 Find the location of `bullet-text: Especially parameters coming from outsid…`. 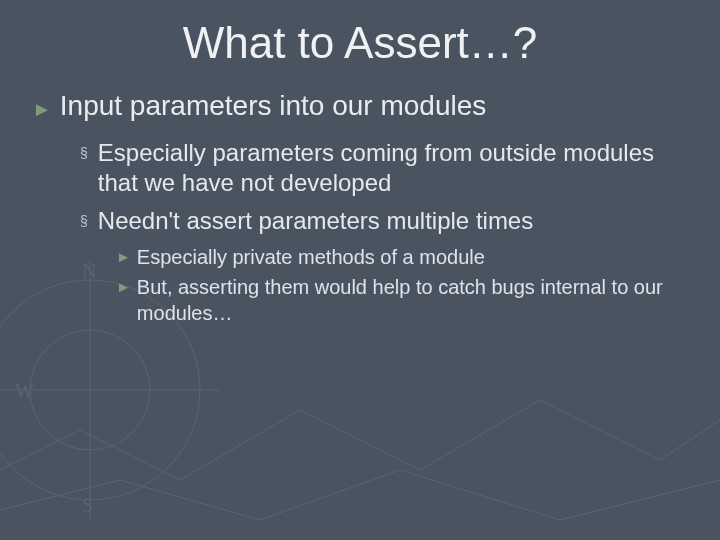

bullet-text: Especially parameters coming from outsid… is located at coordinates (394, 168).